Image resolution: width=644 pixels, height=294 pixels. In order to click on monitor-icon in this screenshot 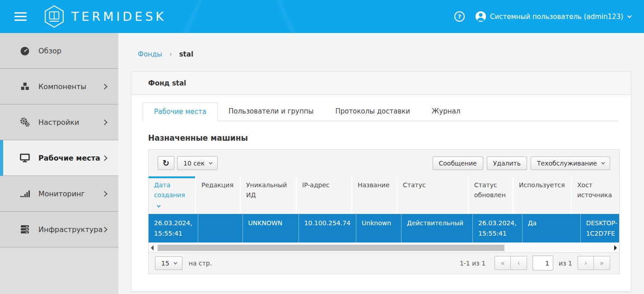, I will do `click(25, 158)`.